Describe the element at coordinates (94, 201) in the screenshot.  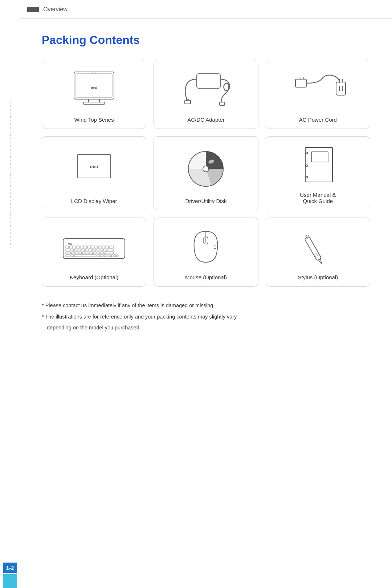
I see `item-label-lcd-wiper: LCD Display Wiper` at that location.